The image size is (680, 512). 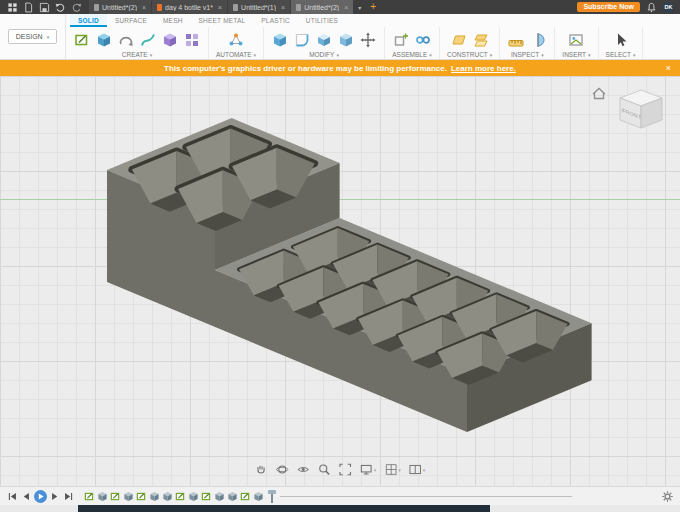 What do you see at coordinates (668, 8) in the screenshot?
I see `avatar: DK` at bounding box center [668, 8].